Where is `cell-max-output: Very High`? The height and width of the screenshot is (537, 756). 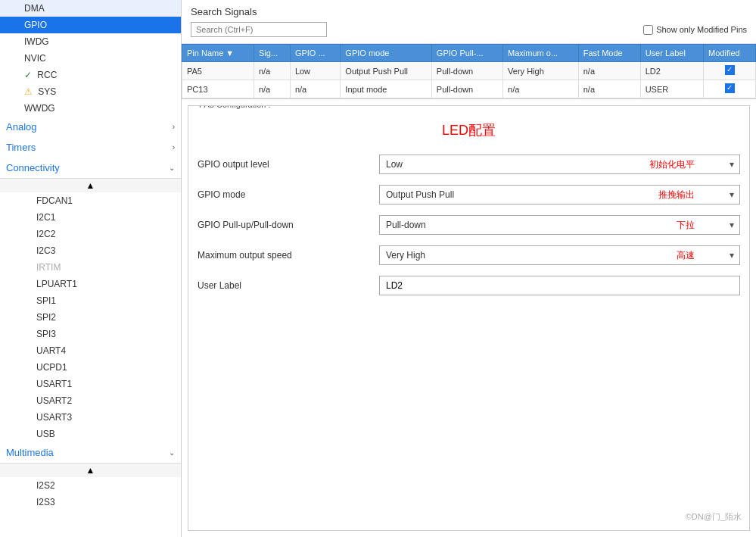
cell-max-output: Very High is located at coordinates (541, 71).